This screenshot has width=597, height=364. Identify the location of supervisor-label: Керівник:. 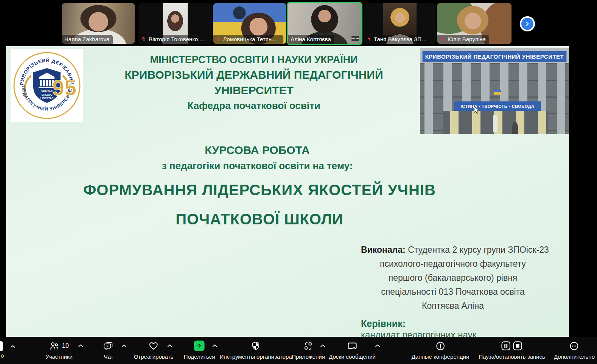
(453, 324).